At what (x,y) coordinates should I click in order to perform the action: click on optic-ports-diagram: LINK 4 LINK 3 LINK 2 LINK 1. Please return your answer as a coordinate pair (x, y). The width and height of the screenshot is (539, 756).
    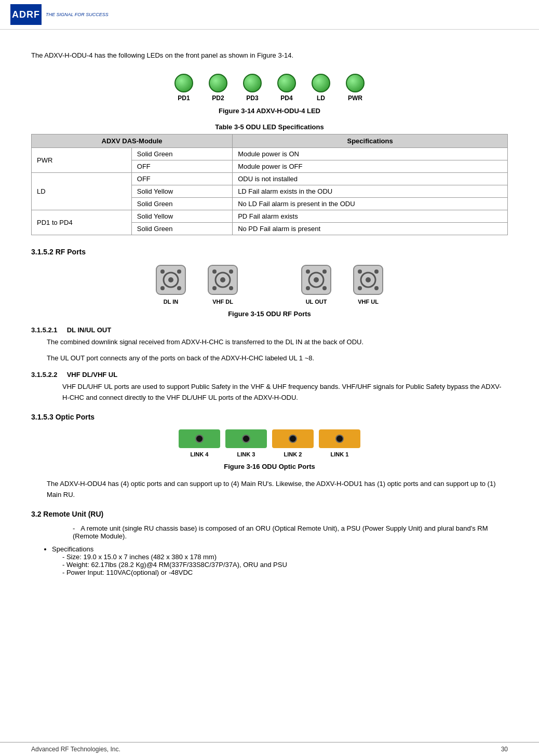
    Looking at the image, I should click on (270, 443).